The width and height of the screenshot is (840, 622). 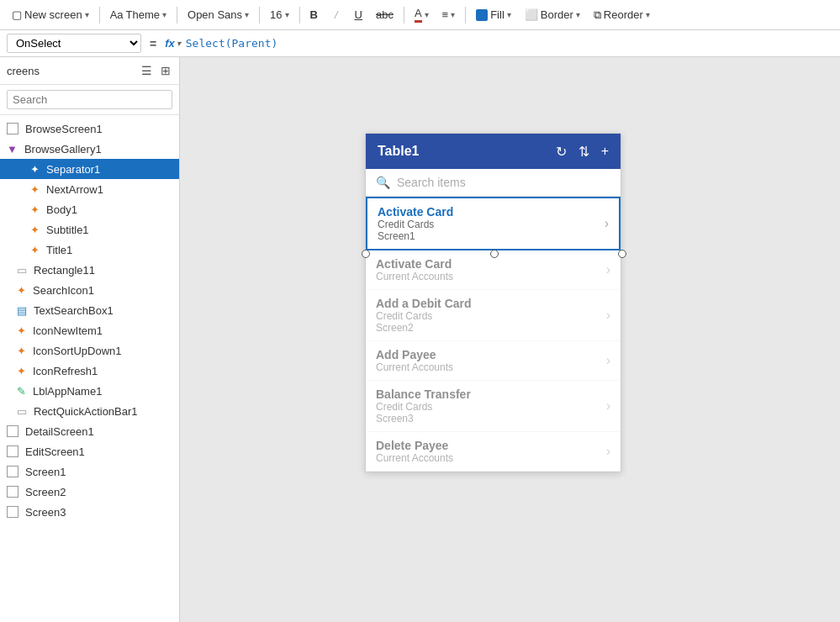 I want to click on sidebar-item-screen-1: Screen1, so click(x=89, y=472).